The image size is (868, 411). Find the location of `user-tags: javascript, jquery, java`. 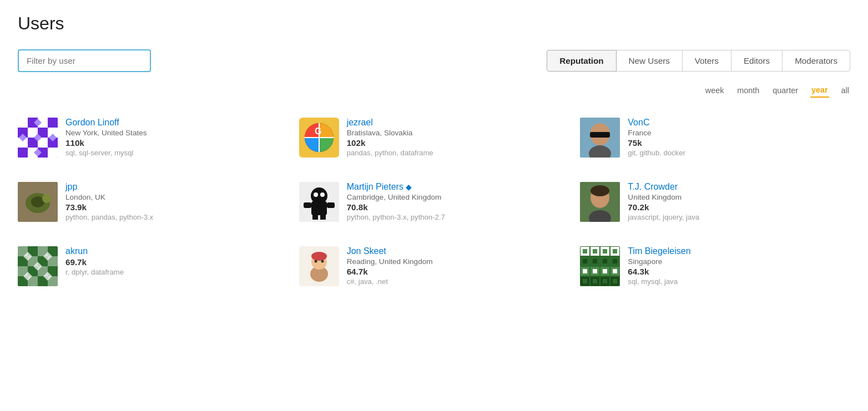

user-tags: javascript, jquery, java is located at coordinates (664, 217).